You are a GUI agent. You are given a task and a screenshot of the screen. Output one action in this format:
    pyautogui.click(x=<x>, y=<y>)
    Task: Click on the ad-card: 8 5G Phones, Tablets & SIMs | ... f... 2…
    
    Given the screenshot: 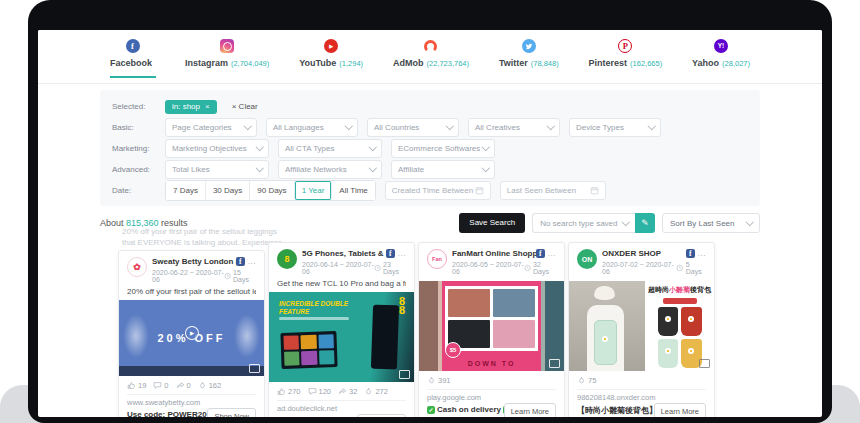 What is the action you would take?
    pyautogui.click(x=342, y=330)
    